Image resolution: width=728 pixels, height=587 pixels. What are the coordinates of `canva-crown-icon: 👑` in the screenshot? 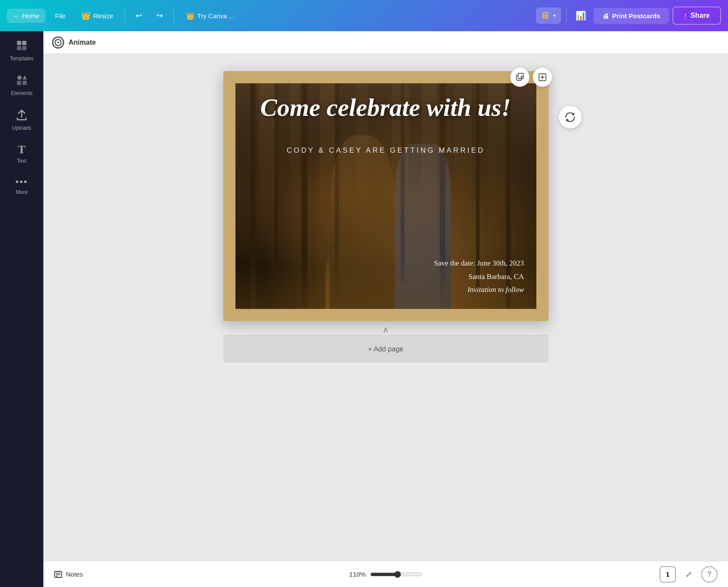 It's located at (190, 16).